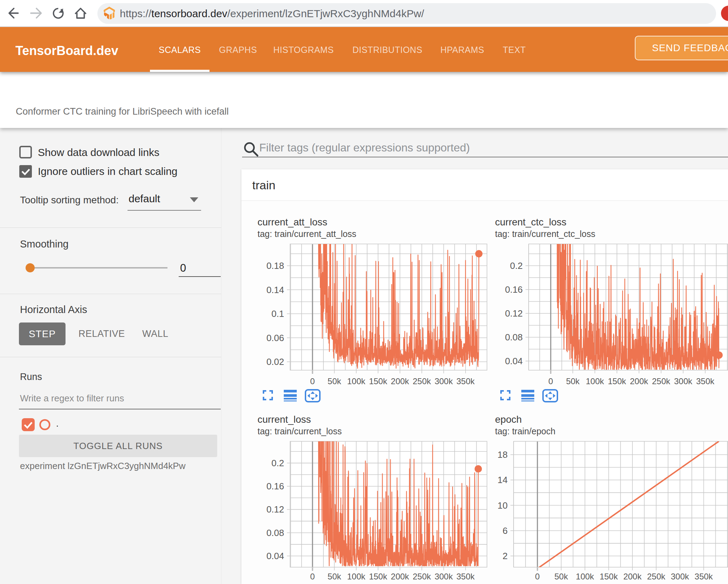 The image size is (728, 584). What do you see at coordinates (275, 338) in the screenshot?
I see `svg-text: 0.06` at bounding box center [275, 338].